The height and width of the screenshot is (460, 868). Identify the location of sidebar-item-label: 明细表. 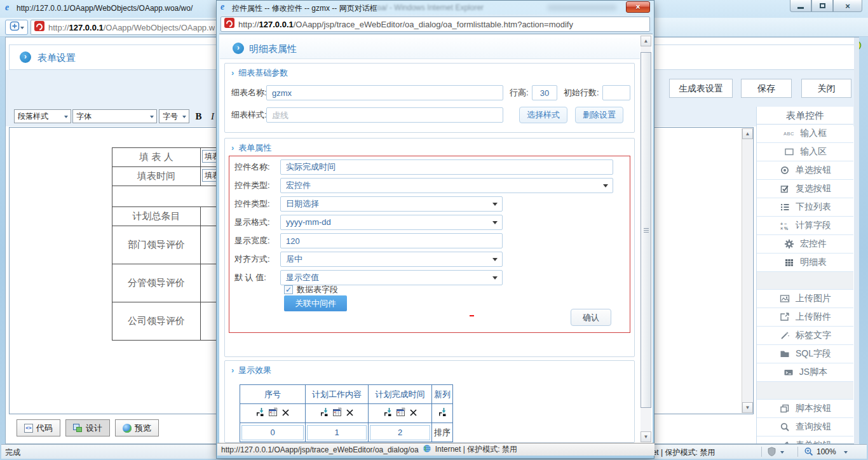
(813, 262).